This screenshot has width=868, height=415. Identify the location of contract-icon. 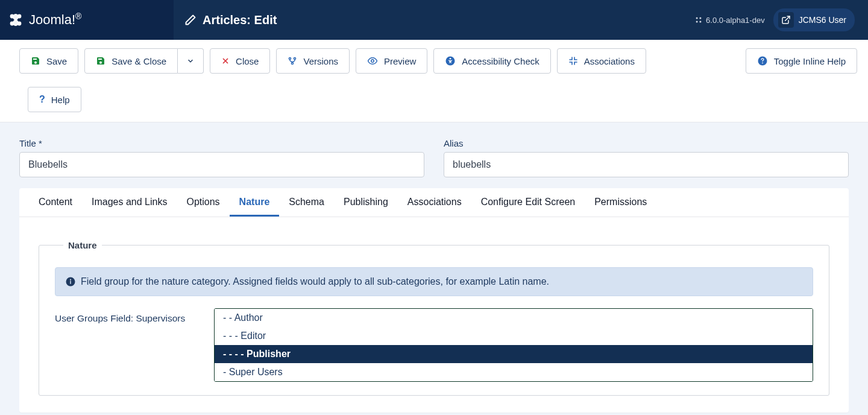
(573, 61).